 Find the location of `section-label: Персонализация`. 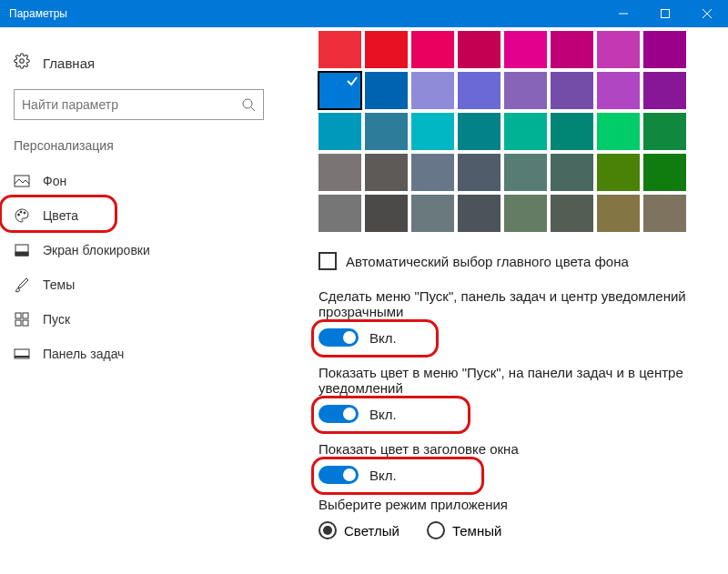

section-label: Персонализация is located at coordinates (138, 151).